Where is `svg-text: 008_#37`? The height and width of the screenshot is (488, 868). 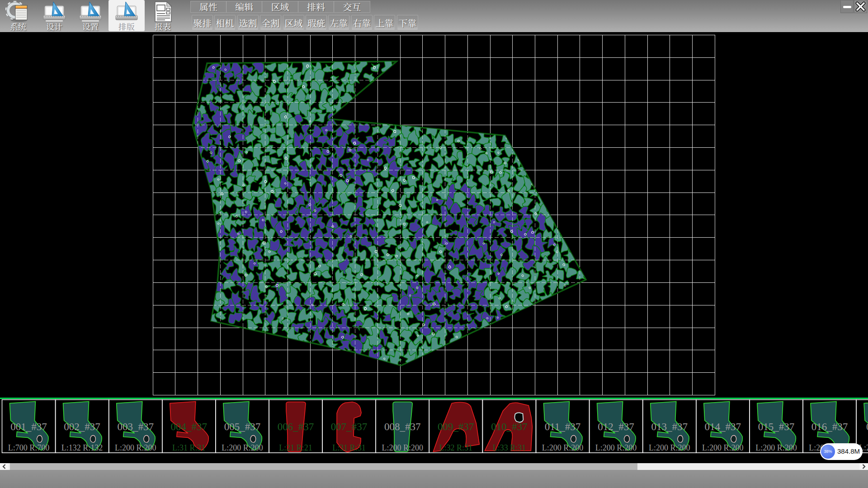
svg-text: 008_#37 is located at coordinates (402, 426).